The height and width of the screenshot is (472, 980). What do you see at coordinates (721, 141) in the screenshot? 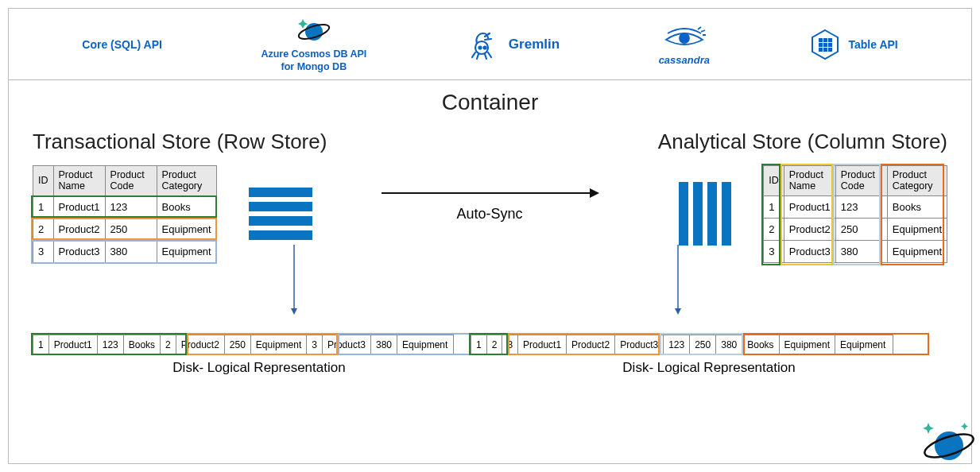
I see `analytical-title: Analytical Store (Column Store)` at bounding box center [721, 141].